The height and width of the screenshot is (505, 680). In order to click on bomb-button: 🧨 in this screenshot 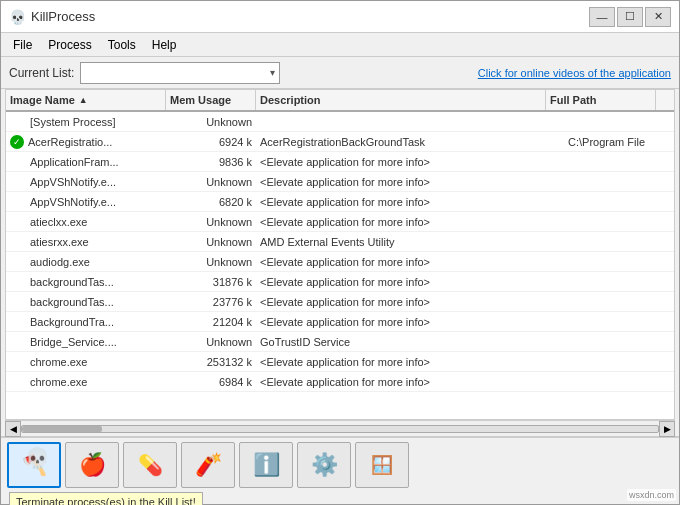, I will do `click(208, 465)`.